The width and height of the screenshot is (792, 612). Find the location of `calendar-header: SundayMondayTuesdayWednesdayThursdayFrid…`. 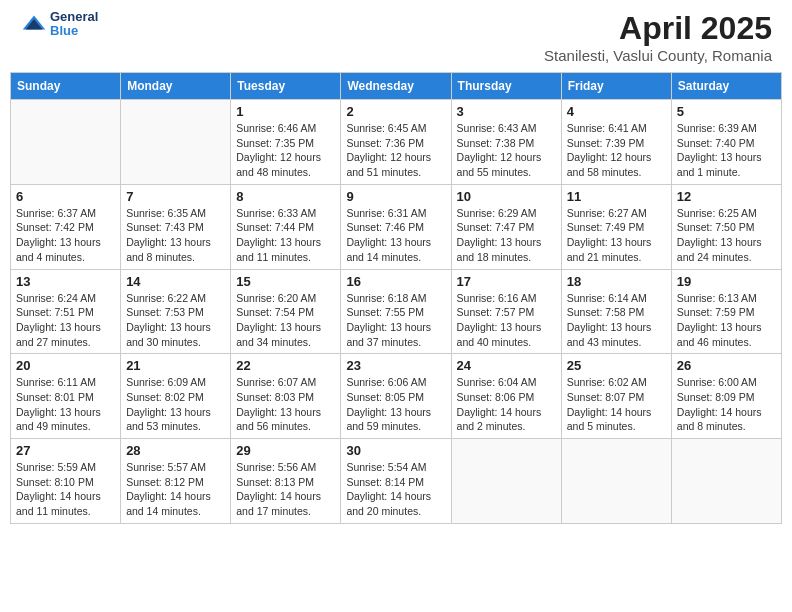

calendar-header: SundayMondayTuesdayWednesdayThursdayFrid… is located at coordinates (396, 86).